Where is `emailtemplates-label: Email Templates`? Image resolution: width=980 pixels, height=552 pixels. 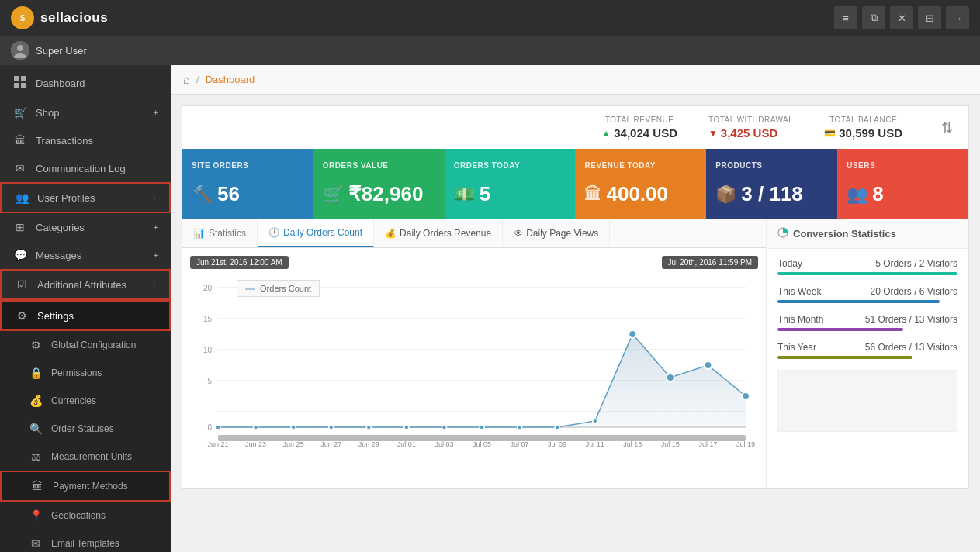 emailtemplates-label: Email Templates is located at coordinates (85, 543).